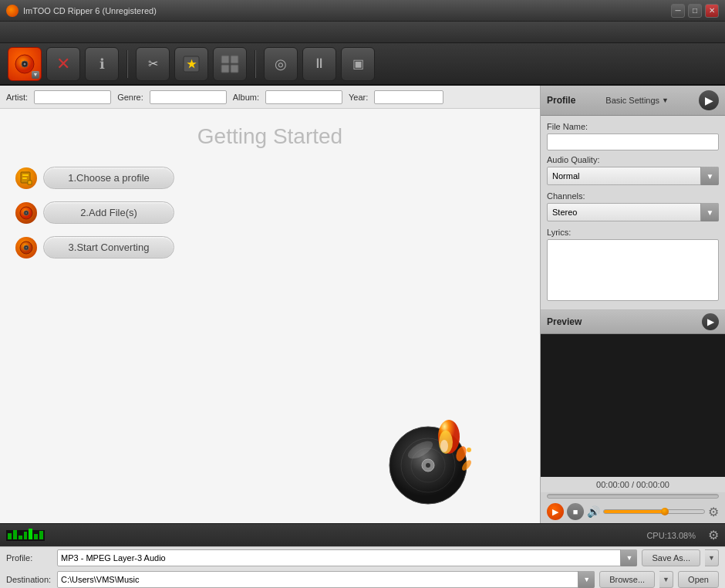  Describe the element at coordinates (712, 11) in the screenshot. I see `close-button: ✕` at that location.